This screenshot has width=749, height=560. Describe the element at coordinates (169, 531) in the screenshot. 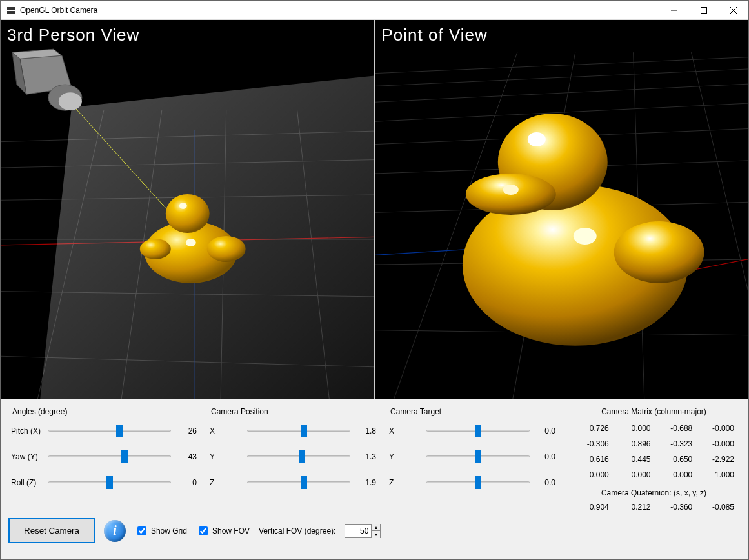

I see `checkbox-label: Show Grid` at that location.